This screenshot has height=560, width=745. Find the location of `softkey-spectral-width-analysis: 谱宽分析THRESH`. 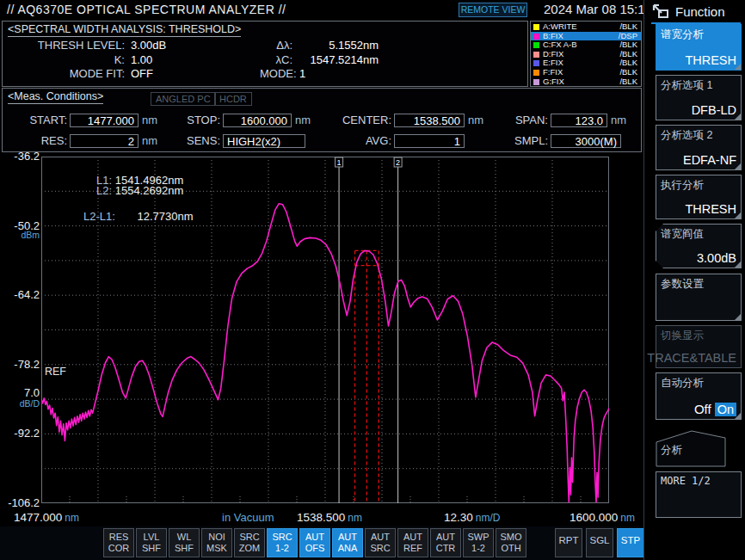

softkey-spectral-width-analysis: 谱宽分析THRESH is located at coordinates (699, 47).